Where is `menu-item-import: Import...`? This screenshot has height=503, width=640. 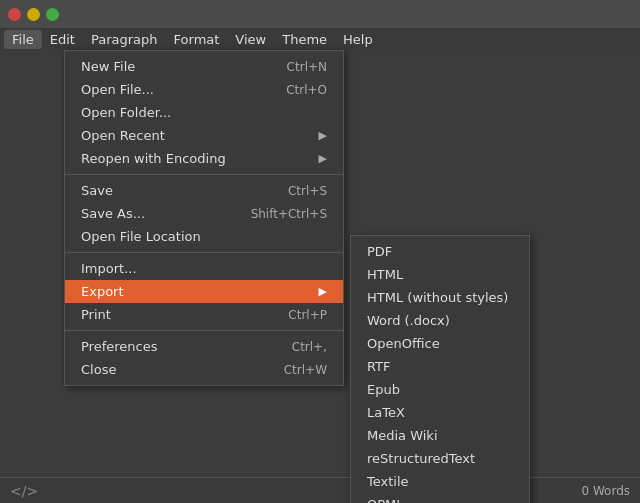 menu-item-import: Import... is located at coordinates (204, 268).